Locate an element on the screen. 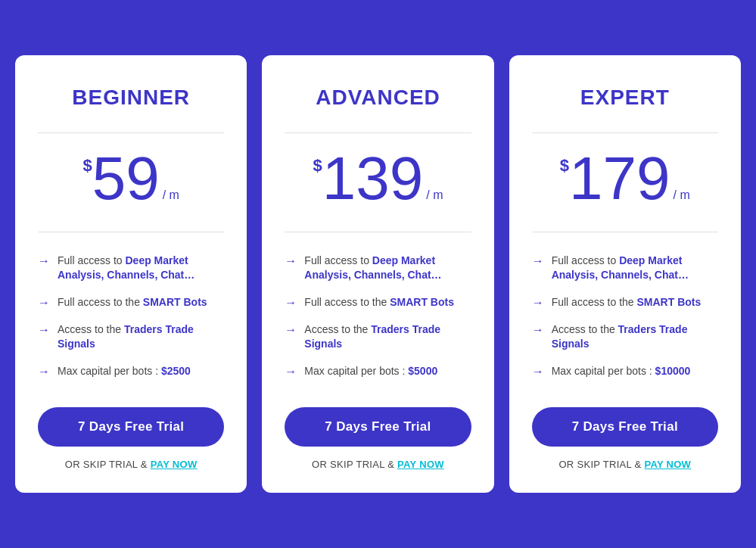  price-amount: 139 is located at coordinates (372, 179).